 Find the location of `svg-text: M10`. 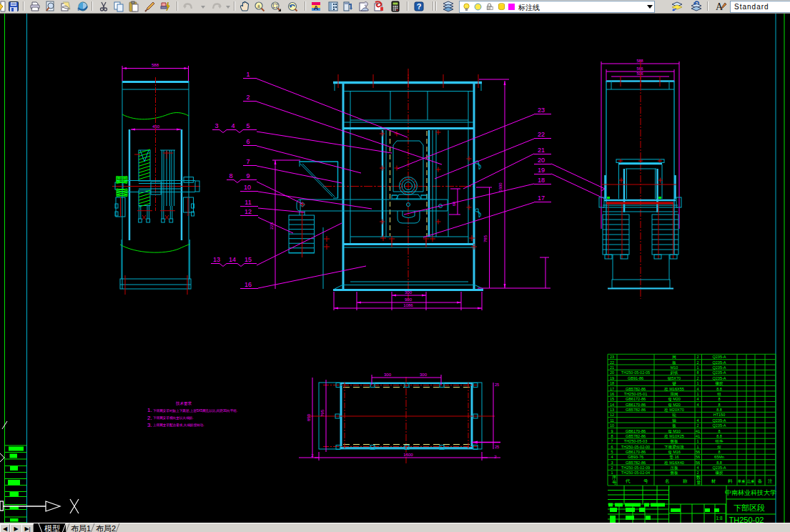

svg-text: M10 is located at coordinates (675, 368).